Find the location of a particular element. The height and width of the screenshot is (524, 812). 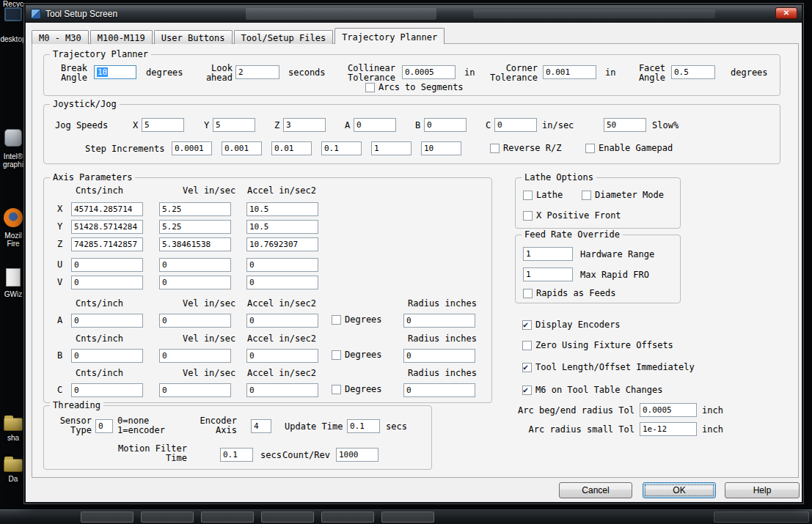

reverse-rz-checkbox: Reverse R/Z is located at coordinates (525, 148).